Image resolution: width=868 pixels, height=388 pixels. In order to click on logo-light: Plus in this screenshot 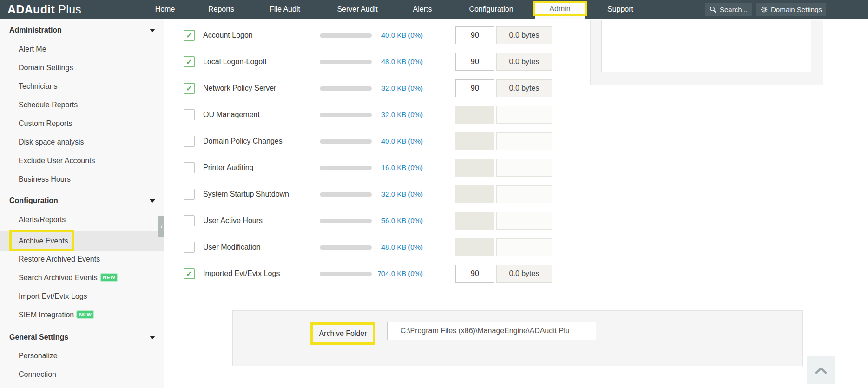, I will do `click(70, 9)`.